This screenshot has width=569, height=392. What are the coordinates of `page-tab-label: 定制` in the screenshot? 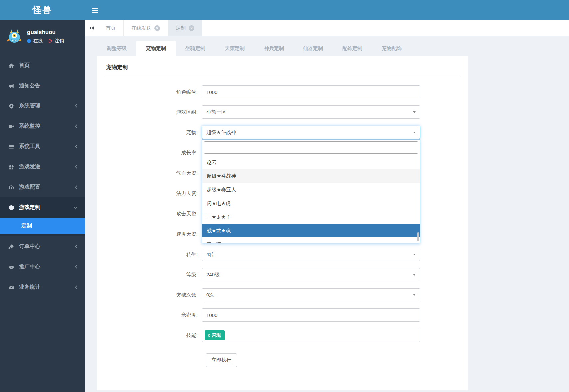 It's located at (181, 28).